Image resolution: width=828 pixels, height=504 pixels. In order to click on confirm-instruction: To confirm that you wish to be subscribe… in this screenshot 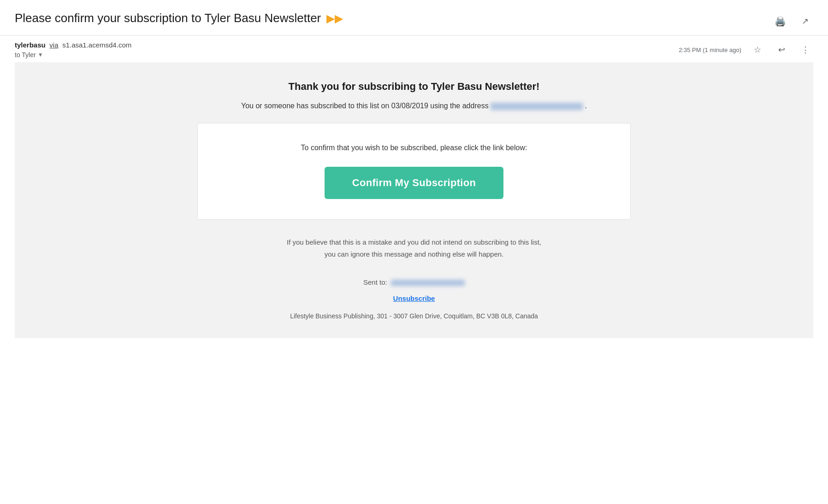, I will do `click(414, 148)`.